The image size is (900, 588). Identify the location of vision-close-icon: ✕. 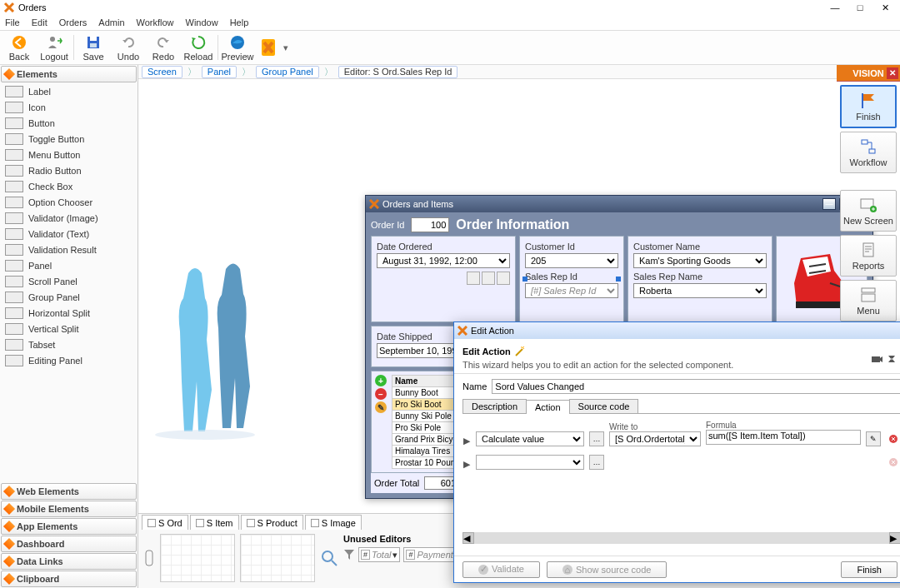
(892, 73).